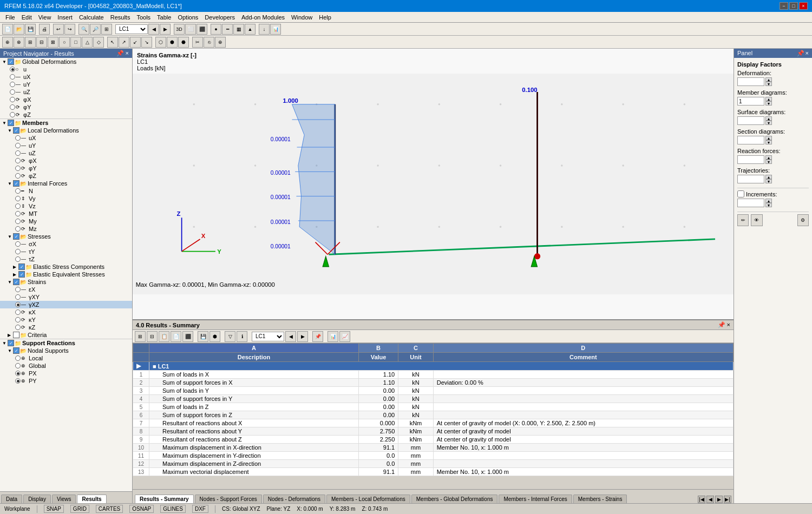  Describe the element at coordinates (769, 181) in the screenshot. I see `rp-traj-down: ▼` at that location.